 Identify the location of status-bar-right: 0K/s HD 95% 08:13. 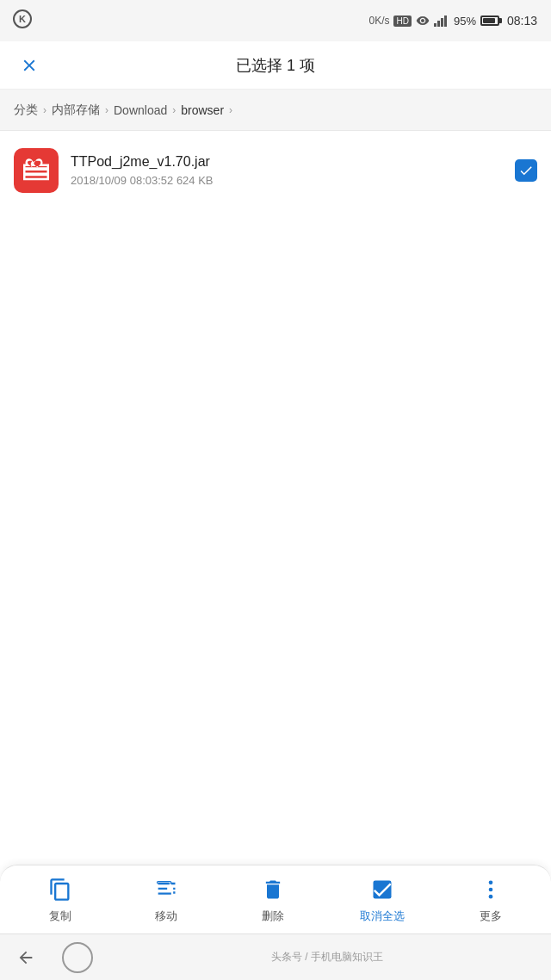
(453, 21).